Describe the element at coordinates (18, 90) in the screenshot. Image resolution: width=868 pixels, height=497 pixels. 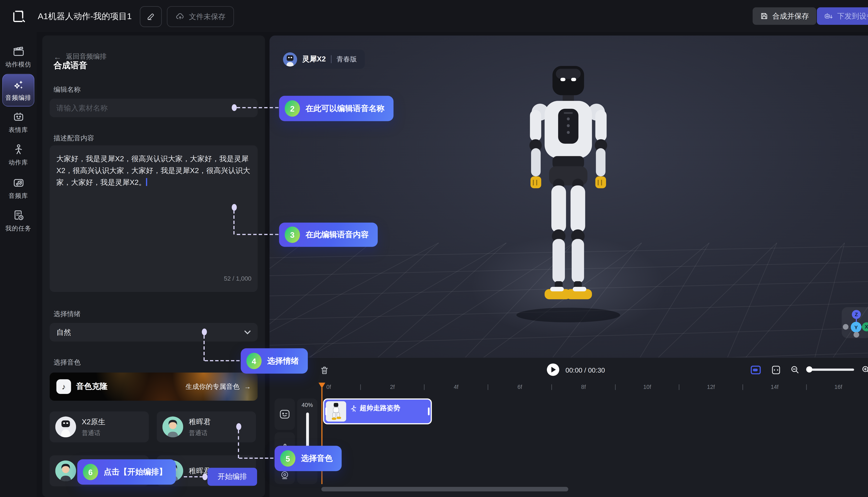
I see `sidebar-item-audio-arrange: 音频编排` at that location.